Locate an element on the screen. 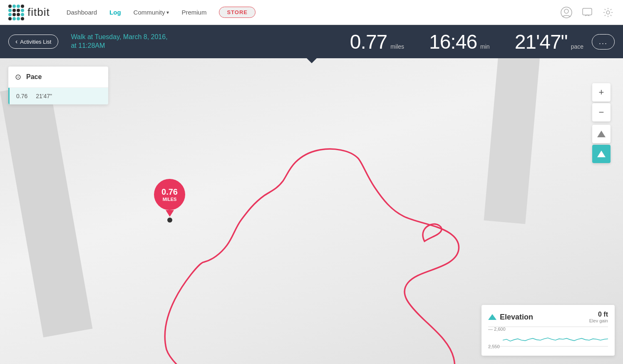  stat-time: 16:46 min is located at coordinates (459, 42).